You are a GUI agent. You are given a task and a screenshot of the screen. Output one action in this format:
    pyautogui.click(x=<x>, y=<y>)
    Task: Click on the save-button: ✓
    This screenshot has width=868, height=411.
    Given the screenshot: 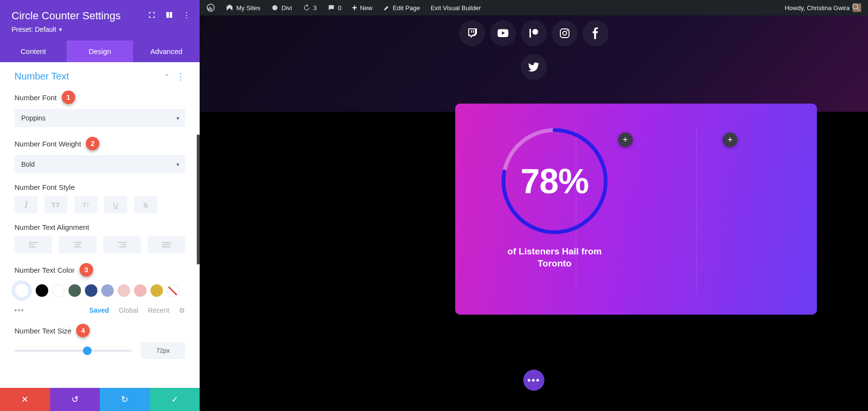 What is the action you would take?
    pyautogui.click(x=175, y=399)
    